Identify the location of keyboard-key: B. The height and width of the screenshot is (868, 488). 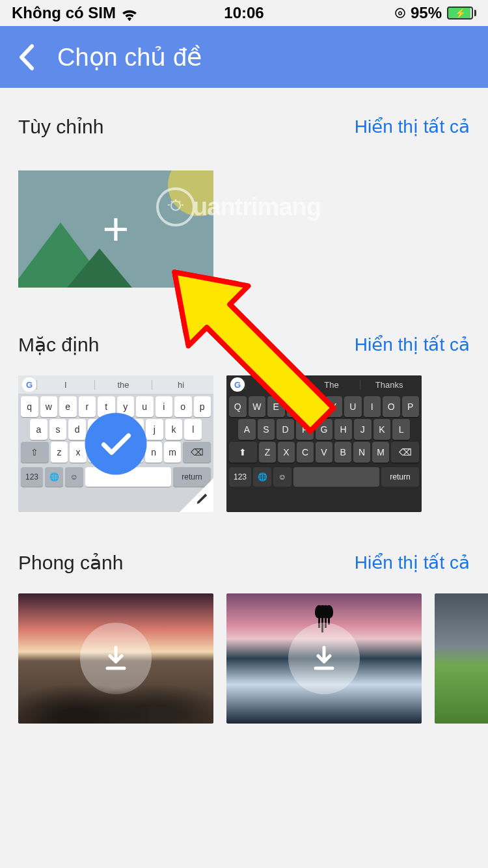
(343, 452).